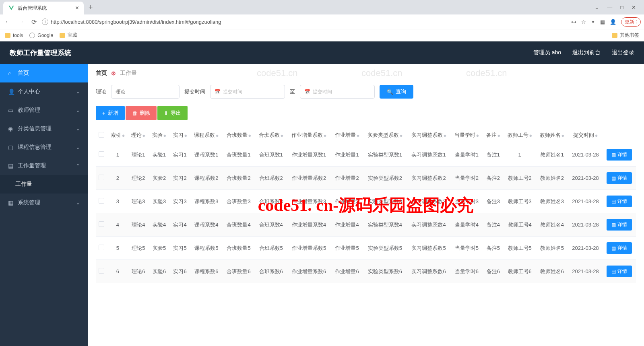 The height and width of the screenshot is (346, 644). What do you see at coordinates (623, 53) in the screenshot?
I see `logout-button: 退出登录` at bounding box center [623, 53].